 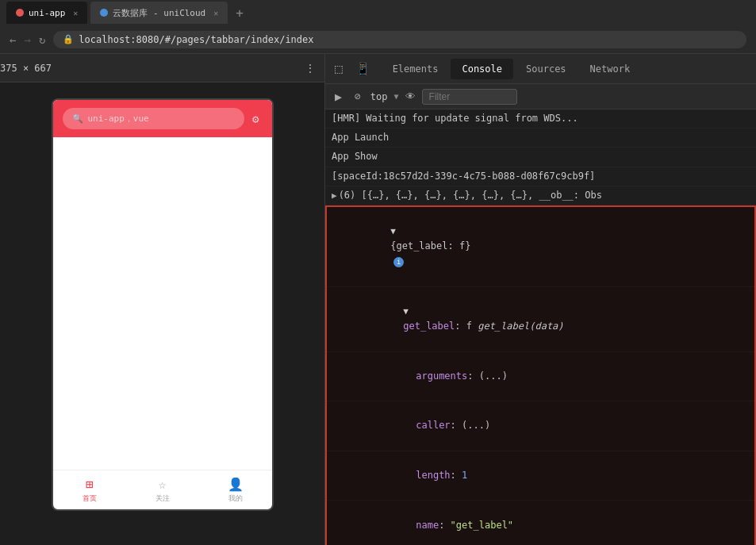 I want to click on info-icon: i, so click(x=398, y=262).